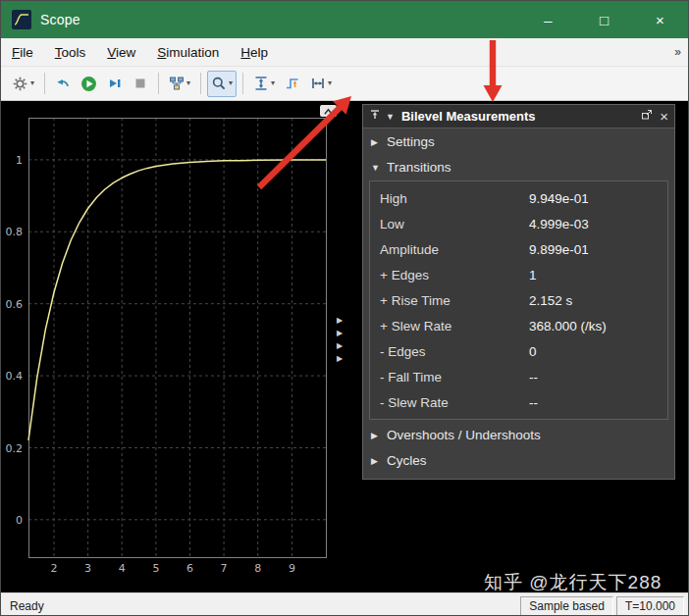  I want to click on row-label: + Slew Rate, so click(454, 326).